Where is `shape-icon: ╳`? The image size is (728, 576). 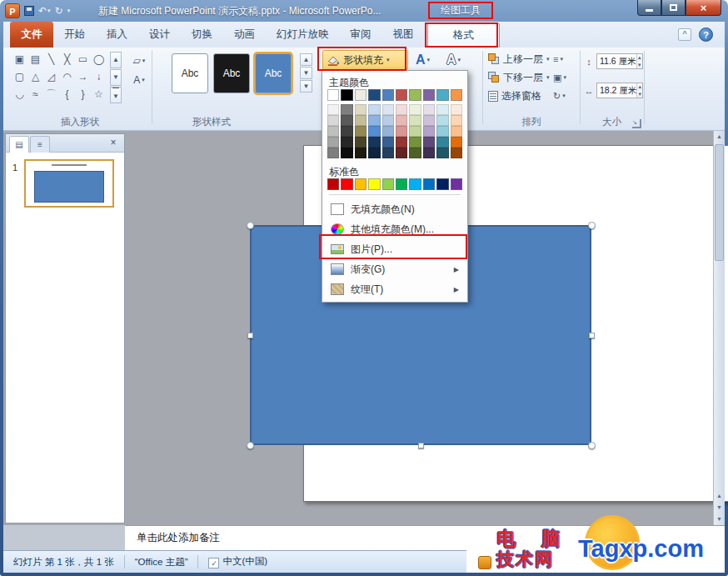
shape-icon: ╳ is located at coordinates (67, 60).